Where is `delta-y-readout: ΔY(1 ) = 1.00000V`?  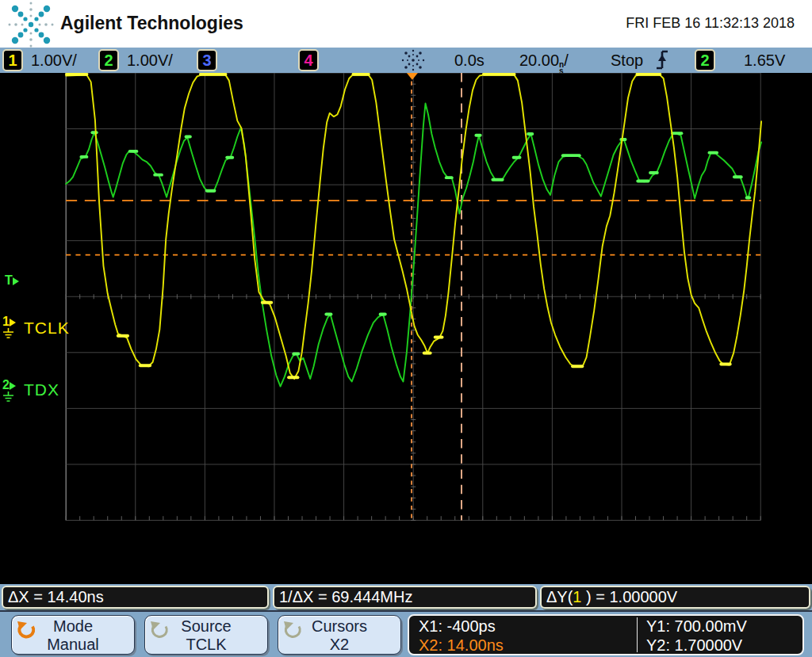 delta-y-readout: ΔY(1 ) = 1.00000V is located at coordinates (676, 598).